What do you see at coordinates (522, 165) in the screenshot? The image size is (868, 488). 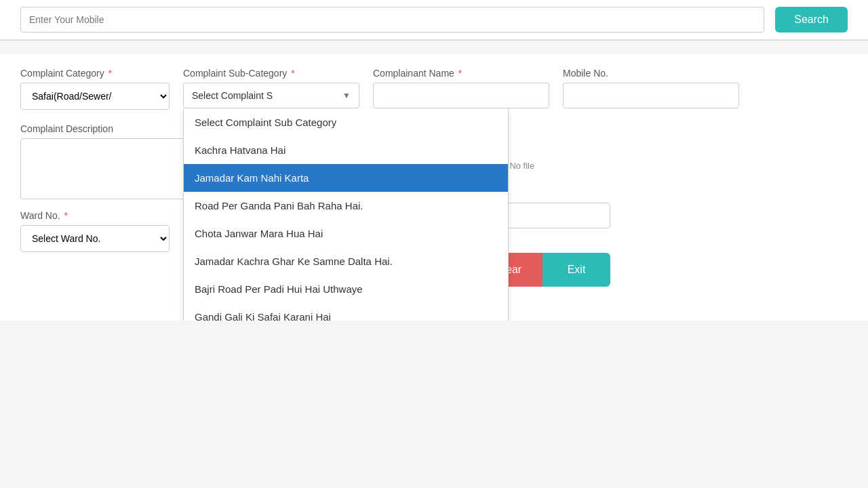 I see `no-file-text: No file` at bounding box center [522, 165].